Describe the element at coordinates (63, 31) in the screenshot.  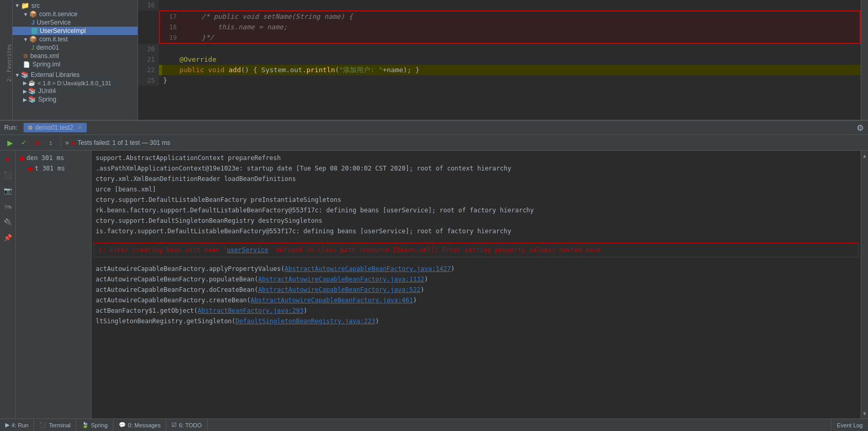
I see `tree-label-userserviceimpl: UserServiceImpl` at that location.